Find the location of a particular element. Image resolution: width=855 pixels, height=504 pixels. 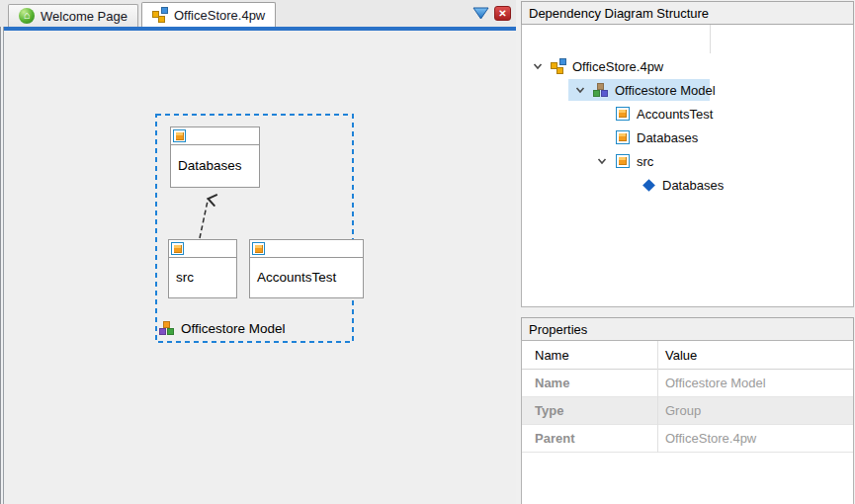

tab-officestore-4pw: OfficeStore.4pw is located at coordinates (209, 14).